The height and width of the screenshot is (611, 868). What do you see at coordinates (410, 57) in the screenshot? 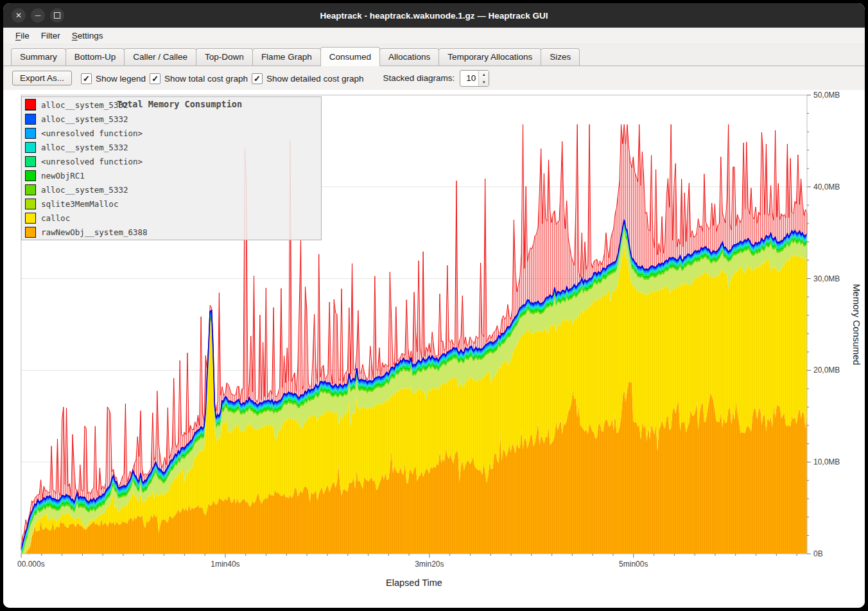
I see `tab-allocations: Allocations` at bounding box center [410, 57].